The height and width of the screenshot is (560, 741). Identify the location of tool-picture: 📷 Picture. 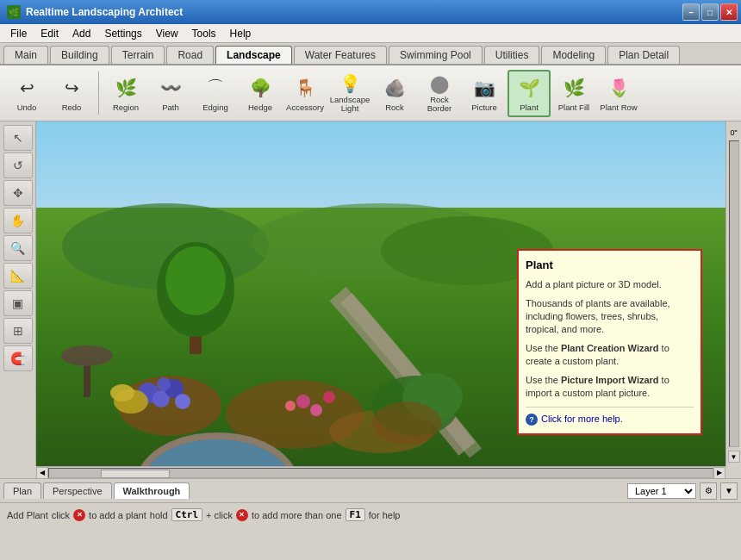
(484, 93).